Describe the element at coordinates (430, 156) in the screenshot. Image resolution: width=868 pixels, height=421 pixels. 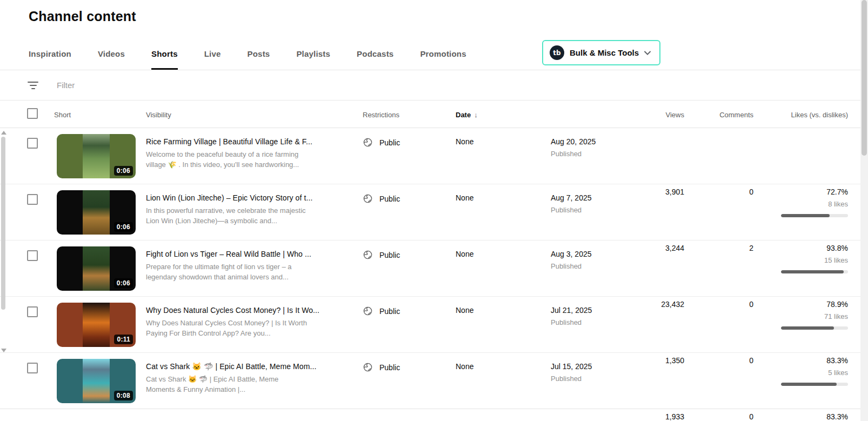
I see `table-row: 0:06 Rice Farming Village | Beautiful Vi…` at that location.